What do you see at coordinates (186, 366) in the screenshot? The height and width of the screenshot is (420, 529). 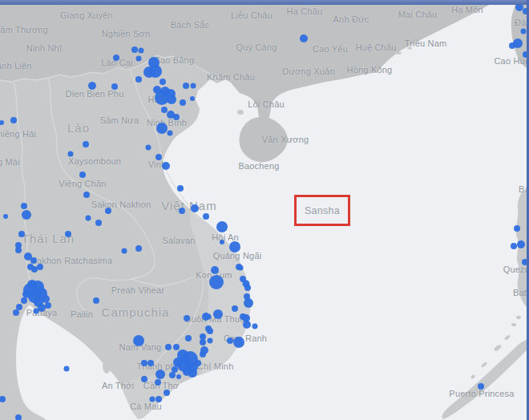 I see `map-label-thanh-pho-ho-chi-minh: Thành phố Hồ Chí Minh` at bounding box center [186, 366].